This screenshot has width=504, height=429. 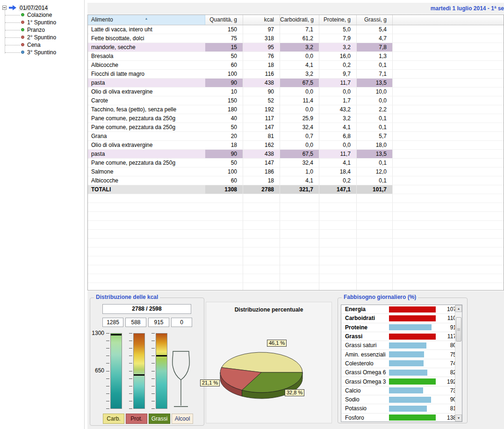 What do you see at coordinates (402, 364) in the screenshot?
I see `requirement-row-colesterolo: Colesterolo74` at bounding box center [402, 364].